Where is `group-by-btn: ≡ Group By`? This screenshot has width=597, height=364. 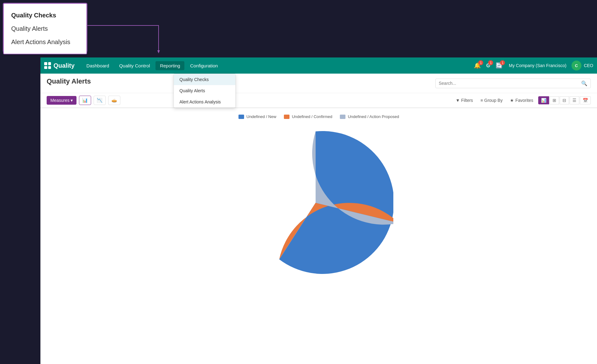 group-by-btn: ≡ Group By is located at coordinates (491, 100).